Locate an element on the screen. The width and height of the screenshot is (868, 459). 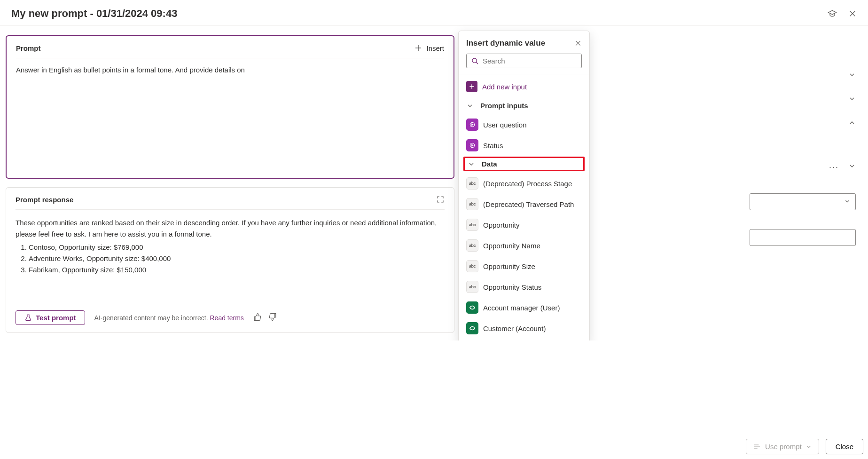
dynamic-value-item: abc Opportunity Name is located at coordinates (524, 245).